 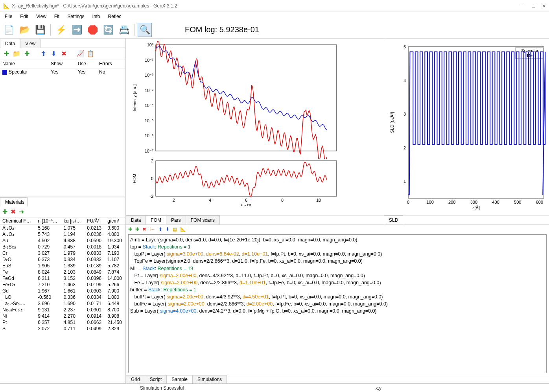 What do you see at coordinates (24, 64) in the screenshot?
I see `col-header: Name` at bounding box center [24, 64].